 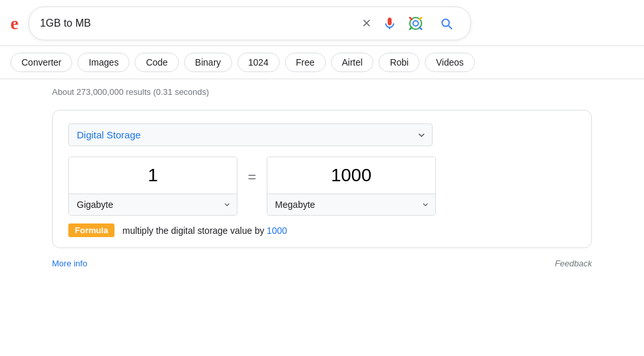 What do you see at coordinates (195, 231) in the screenshot?
I see `formula-before: multiply the digital storage value by` at bounding box center [195, 231].